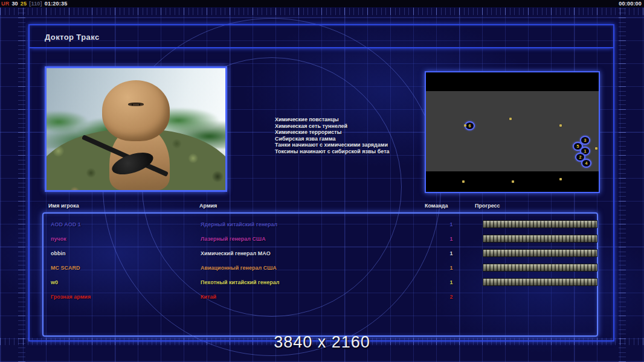 This screenshot has width=644, height=362. Describe the element at coordinates (240, 282) in the screenshot. I see `player-army: Пехотный китайский генерал` at that location.